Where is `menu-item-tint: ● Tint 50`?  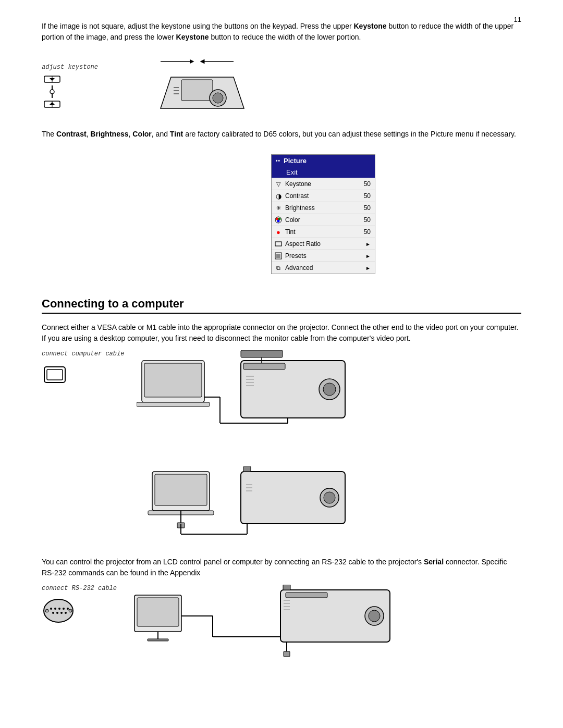
menu-item-tint: ● Tint 50 is located at coordinates (323, 231).